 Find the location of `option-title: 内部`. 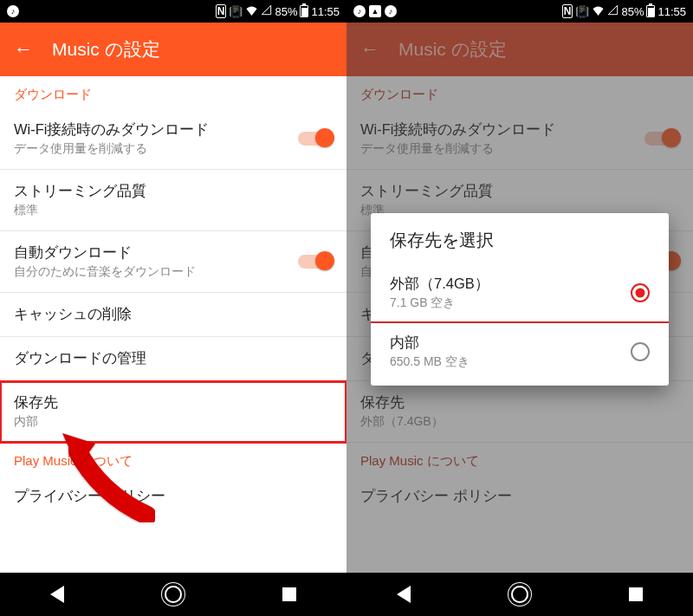

option-title: 内部 is located at coordinates (430, 343).